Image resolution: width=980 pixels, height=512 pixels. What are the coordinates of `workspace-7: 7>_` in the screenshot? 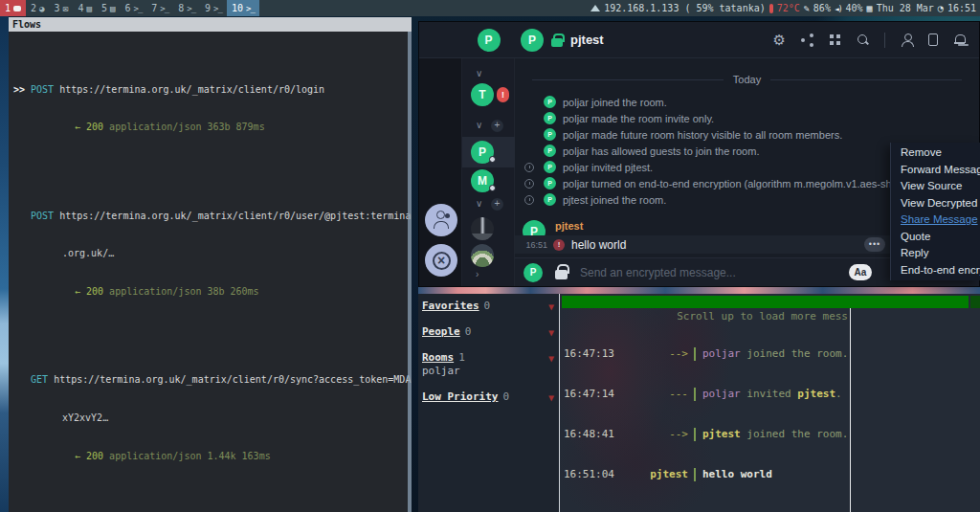 It's located at (160, 8).